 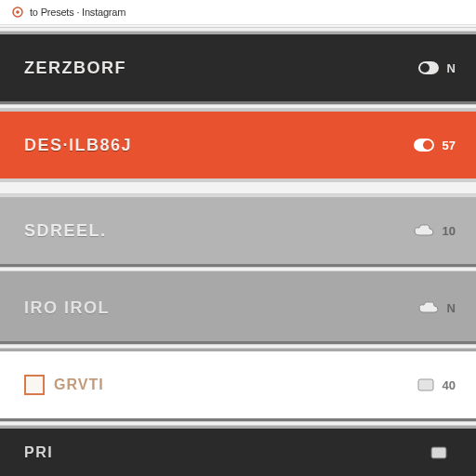 What do you see at coordinates (238, 188) in the screenshot?
I see `divider` at bounding box center [238, 188].